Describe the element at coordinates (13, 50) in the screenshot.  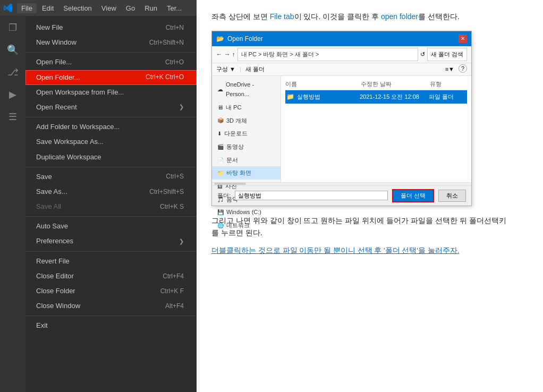
I see `search-icon: 🔍` at that location.